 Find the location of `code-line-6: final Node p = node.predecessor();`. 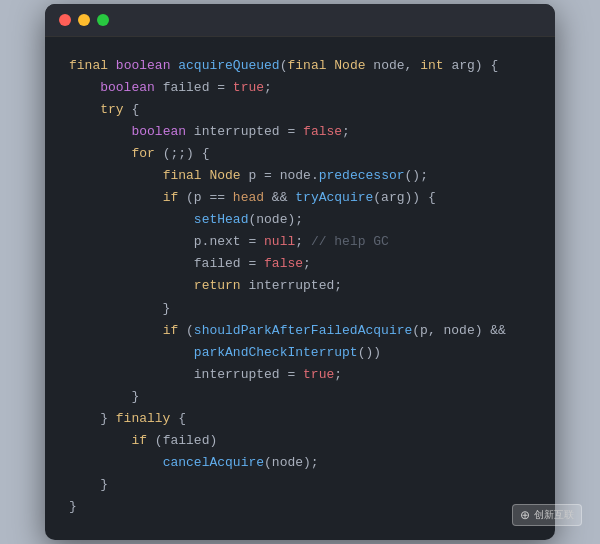

code-line-6: final Node p = node.predecessor(); is located at coordinates (300, 176).